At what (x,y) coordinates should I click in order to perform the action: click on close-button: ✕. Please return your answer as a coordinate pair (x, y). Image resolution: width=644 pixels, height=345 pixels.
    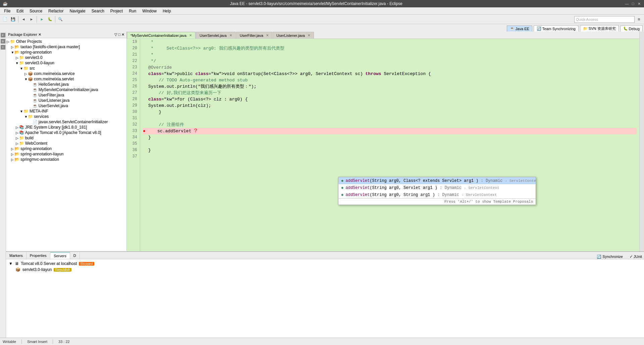
    Looking at the image, I should click on (639, 4).